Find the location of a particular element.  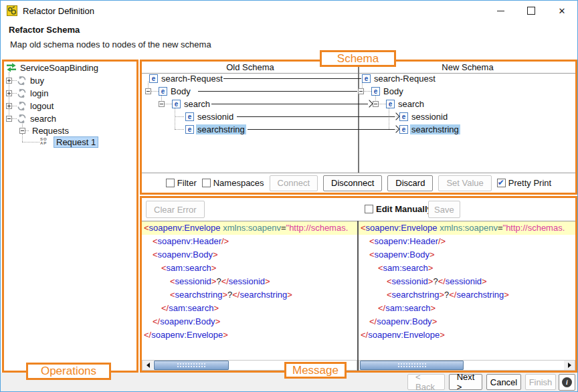

tree-item-label: search is located at coordinates (43, 119).